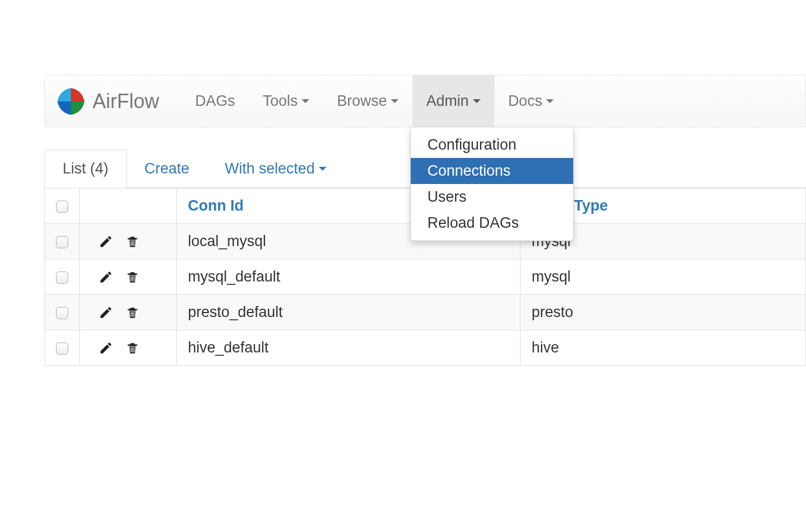  Describe the element at coordinates (362, 101) in the screenshot. I see `nav-browse-label: Browse` at that location.